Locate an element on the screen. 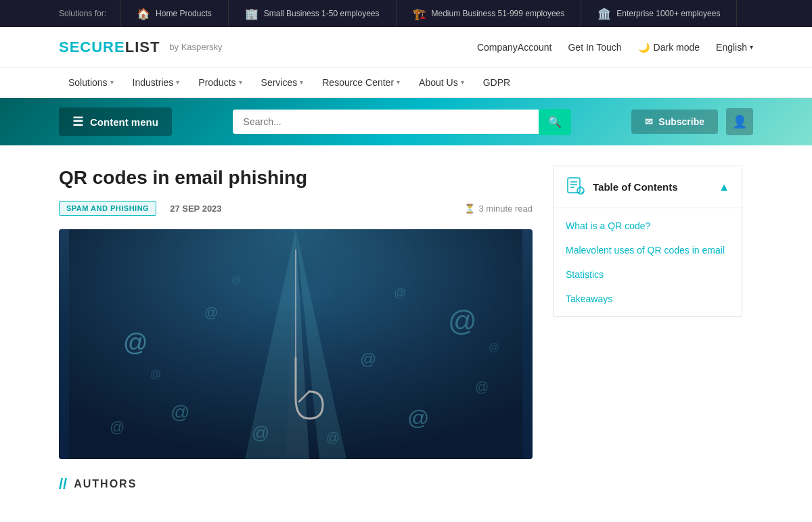  toc-item-1: What is a QR code? is located at coordinates (648, 226).